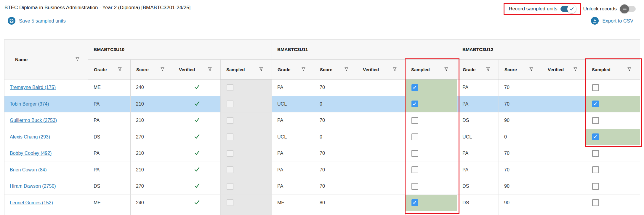  I want to click on verified-column-header: Verified, so click(382, 69).